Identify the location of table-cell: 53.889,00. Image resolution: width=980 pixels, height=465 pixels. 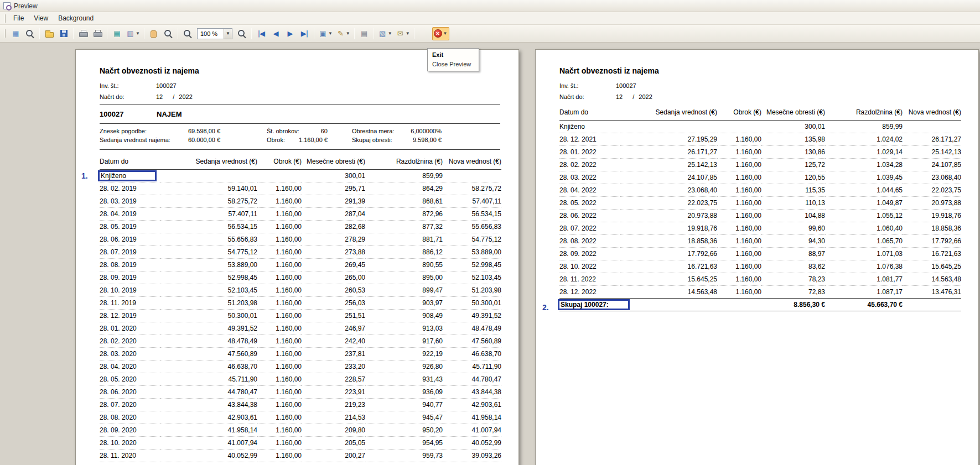
(209, 265).